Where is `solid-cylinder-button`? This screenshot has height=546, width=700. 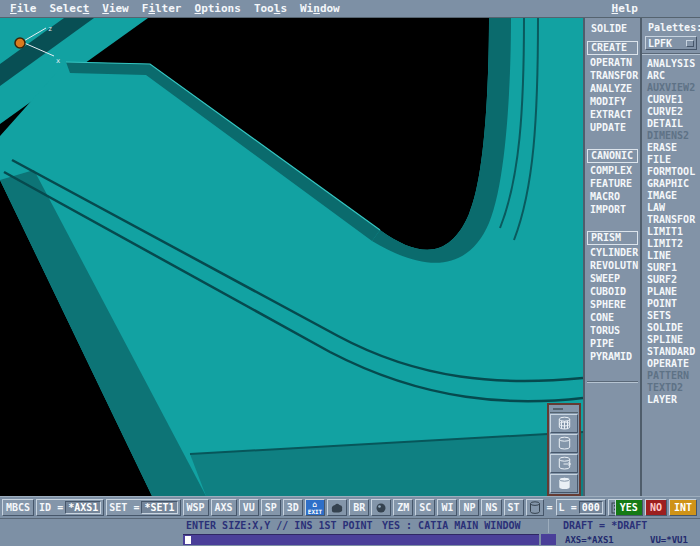 solid-cylinder-button is located at coordinates (564, 484).